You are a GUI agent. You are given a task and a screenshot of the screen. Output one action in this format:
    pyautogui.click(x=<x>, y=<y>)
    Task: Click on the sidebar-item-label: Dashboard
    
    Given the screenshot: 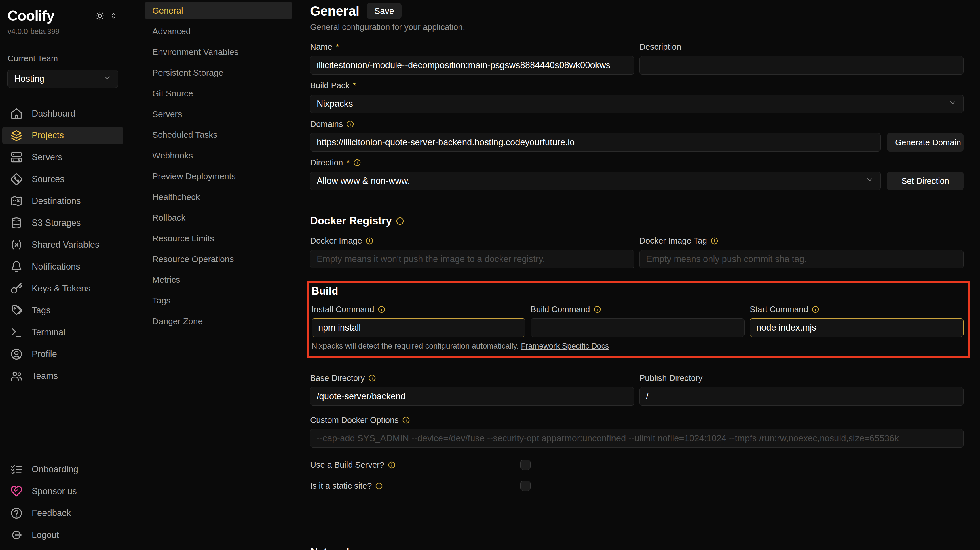 What is the action you would take?
    pyautogui.click(x=53, y=114)
    